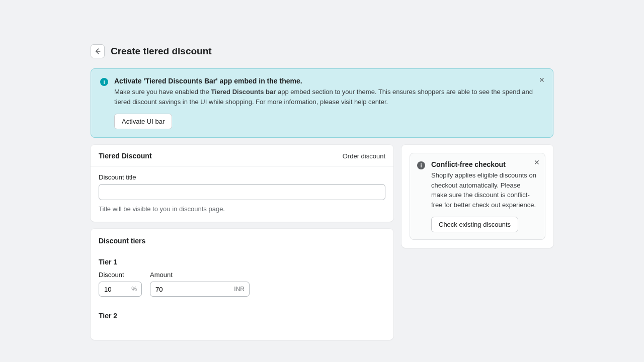  What do you see at coordinates (475, 224) in the screenshot?
I see `check-existing-discounts-button: Check existing discounts` at bounding box center [475, 224].